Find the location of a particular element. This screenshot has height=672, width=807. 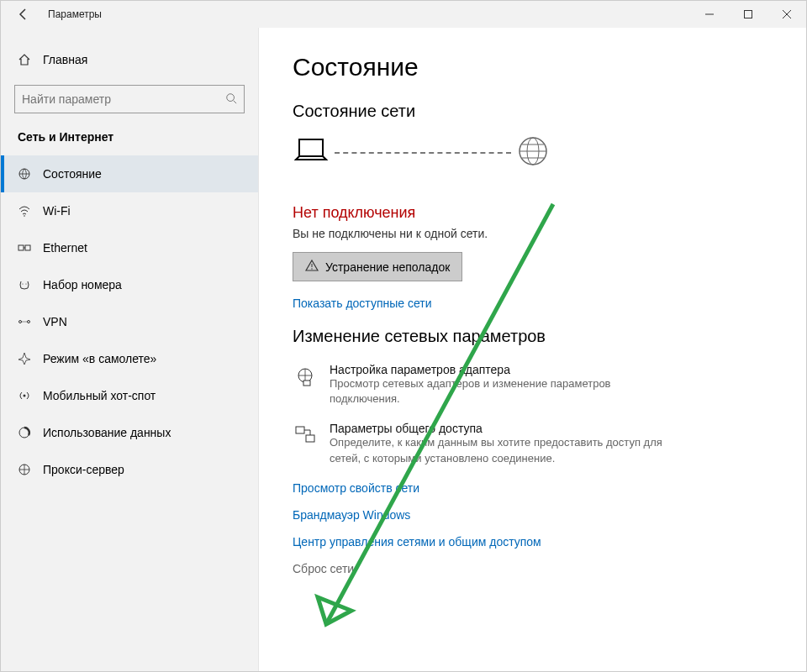

page-title: Состояние is located at coordinates (533, 67).